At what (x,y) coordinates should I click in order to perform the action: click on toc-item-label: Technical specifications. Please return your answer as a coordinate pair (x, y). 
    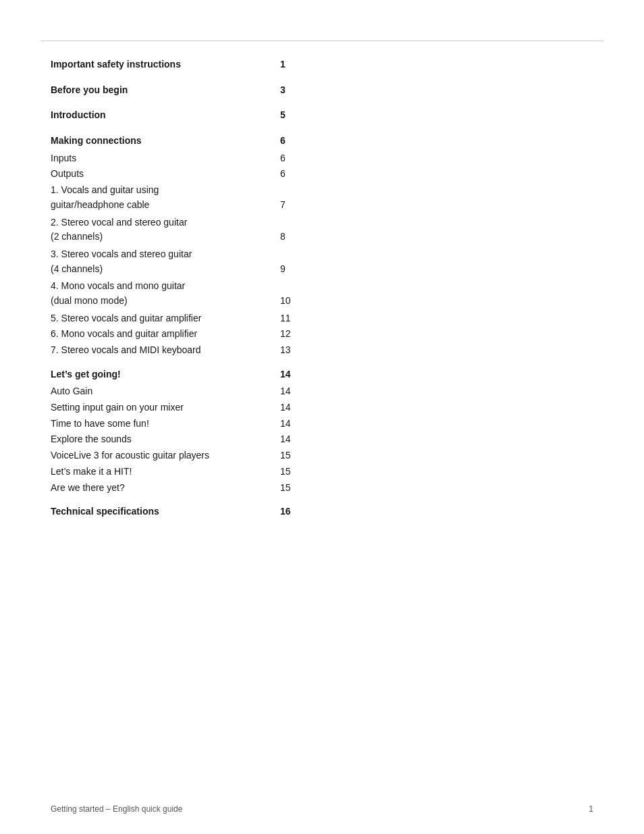
    Looking at the image, I should click on (165, 513).